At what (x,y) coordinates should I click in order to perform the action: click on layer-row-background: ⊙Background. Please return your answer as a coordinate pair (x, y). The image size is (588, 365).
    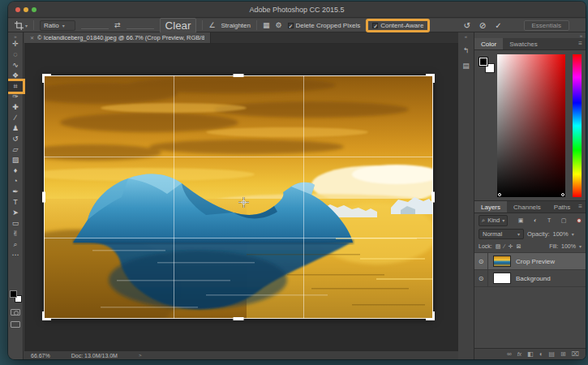
    Looking at the image, I should click on (530, 279).